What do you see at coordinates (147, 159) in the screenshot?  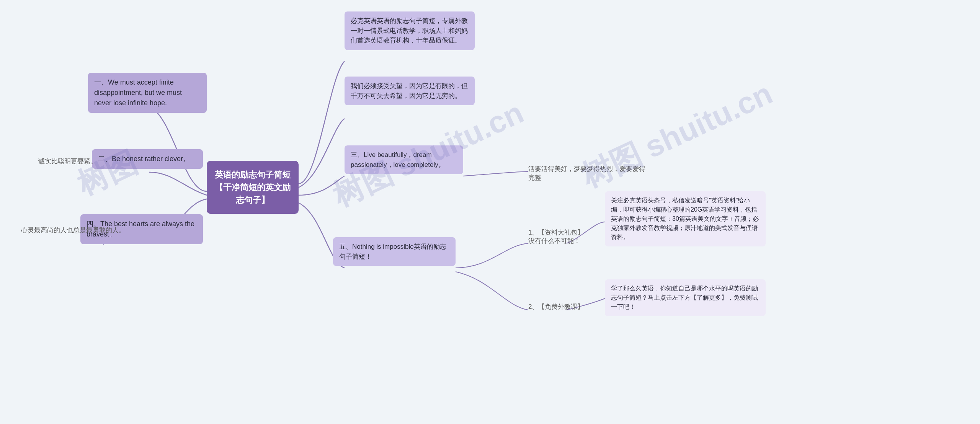 I see `node-2: 二、Be honest rather clever。` at bounding box center [147, 159].